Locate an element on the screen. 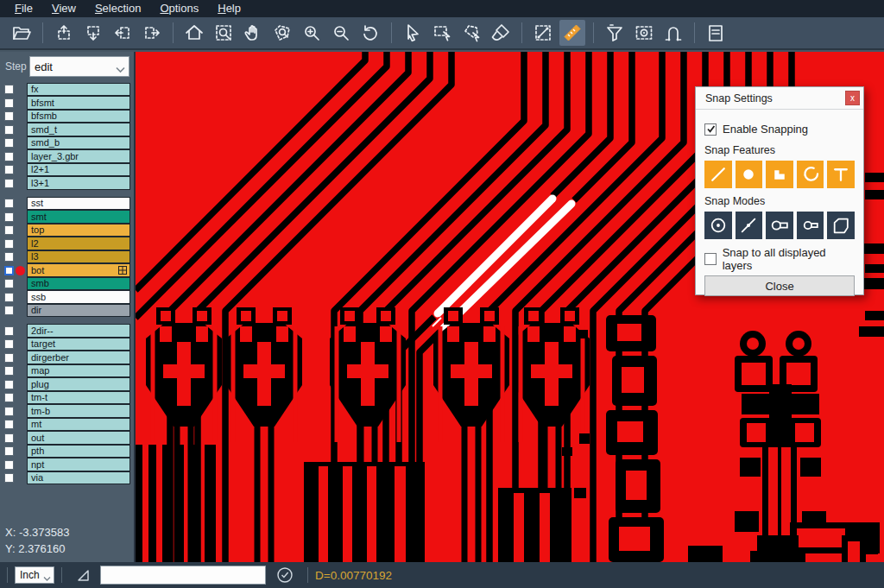 This screenshot has height=588, width=884. layer-row-target: target is located at coordinates (67, 345).